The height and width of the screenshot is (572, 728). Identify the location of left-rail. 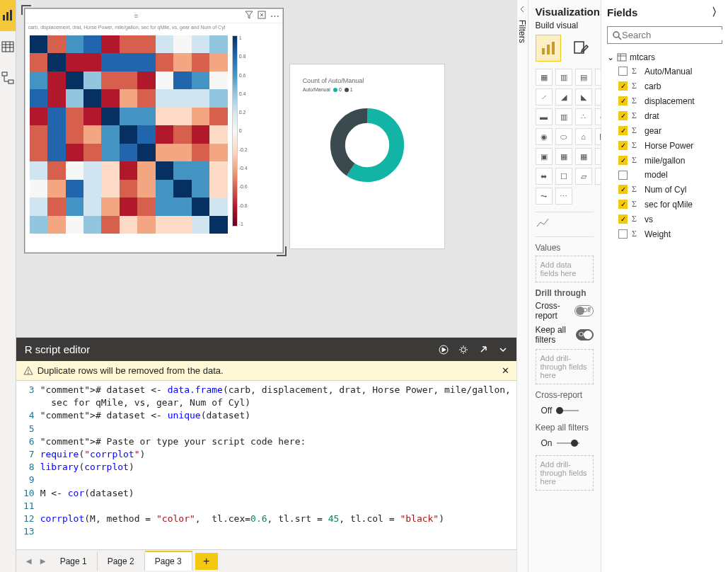
(8, 286).